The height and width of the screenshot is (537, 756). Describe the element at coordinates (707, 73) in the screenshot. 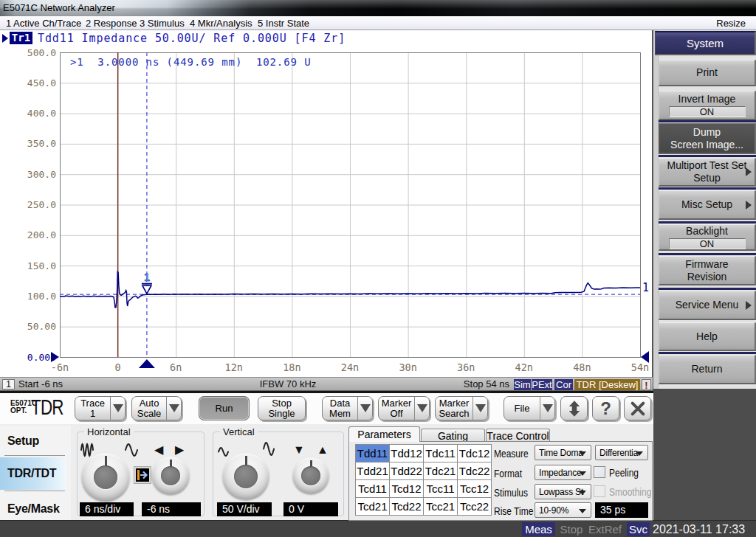

I see `softkey-print: Print` at that location.